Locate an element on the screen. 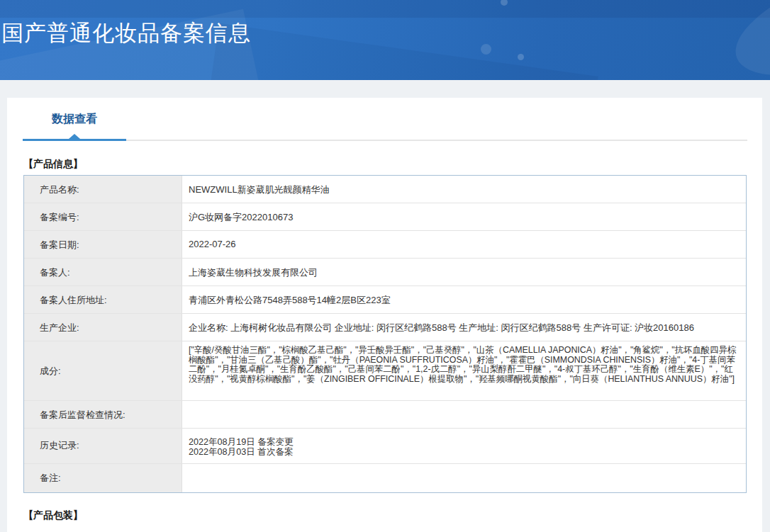 Image resolution: width=770 pixels, height=532 pixels. row-value: ["辛酸/癸酸甘油三酯"，"棕榈酸乙基己酯"，"异壬酸异壬酯"，"己基癸醇"，"… is located at coordinates (464, 371).